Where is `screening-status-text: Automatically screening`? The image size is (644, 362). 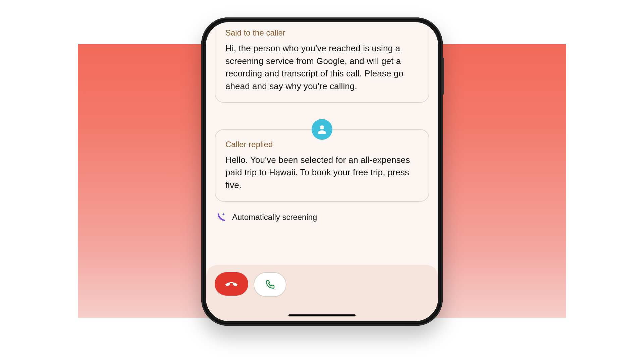 screening-status-text: Automatically screening is located at coordinates (274, 217).